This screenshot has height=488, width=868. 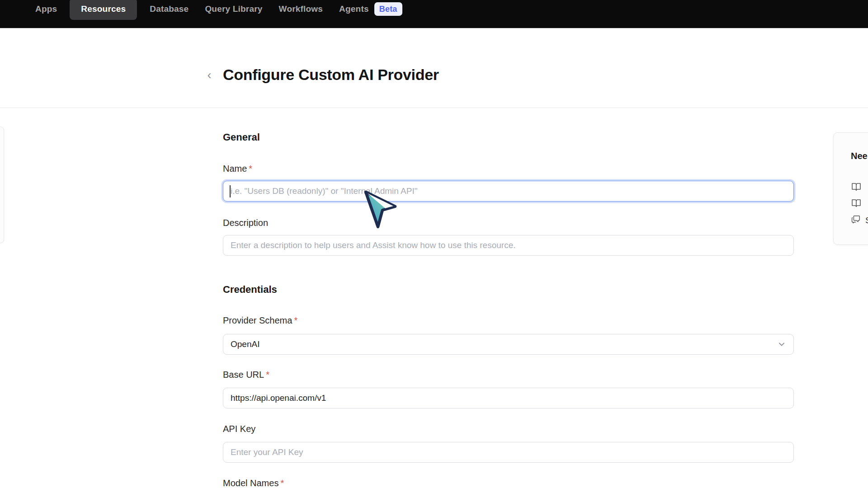 What do you see at coordinates (209, 75) in the screenshot?
I see `back-button: ‹` at bounding box center [209, 75].